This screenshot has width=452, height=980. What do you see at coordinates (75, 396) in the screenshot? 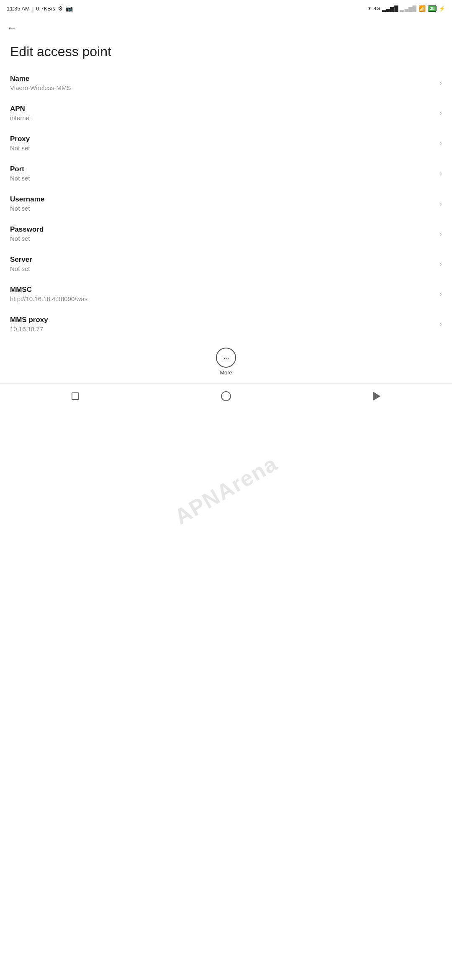
I see `nav-square-icon` at bounding box center [75, 396].